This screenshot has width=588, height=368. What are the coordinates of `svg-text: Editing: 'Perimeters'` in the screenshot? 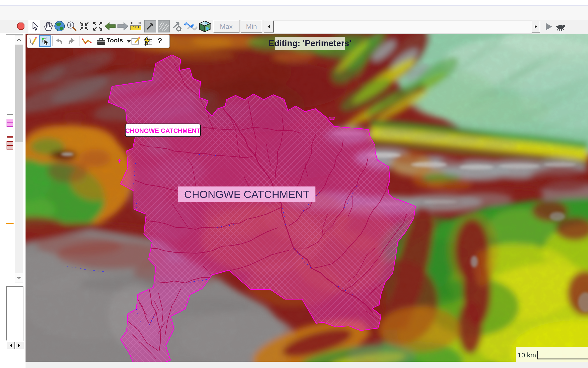 It's located at (310, 43).